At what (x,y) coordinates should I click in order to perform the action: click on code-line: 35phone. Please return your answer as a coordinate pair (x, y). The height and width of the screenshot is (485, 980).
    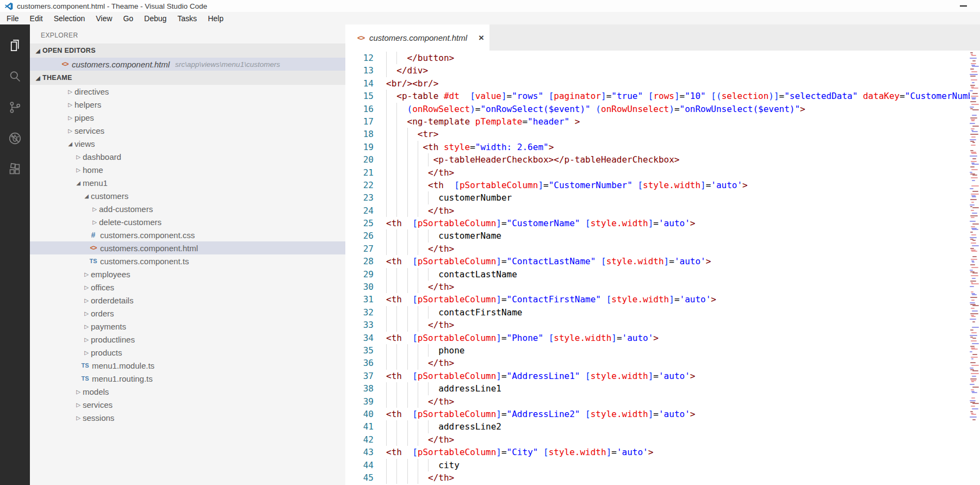
    Looking at the image, I should click on (662, 350).